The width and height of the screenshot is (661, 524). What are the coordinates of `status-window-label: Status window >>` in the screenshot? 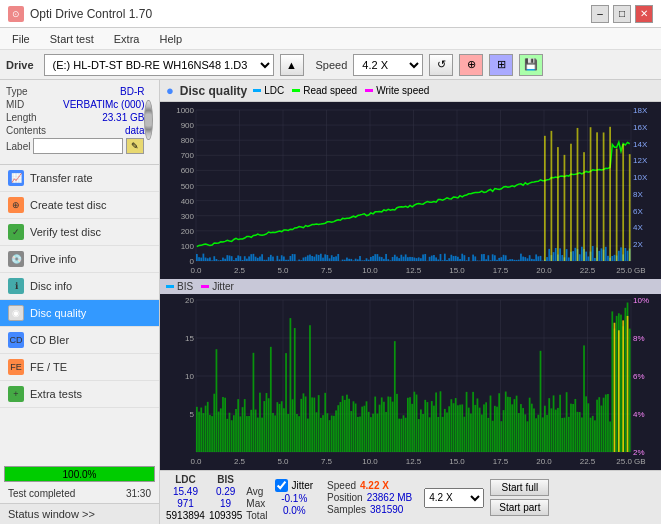 It's located at (52, 514).